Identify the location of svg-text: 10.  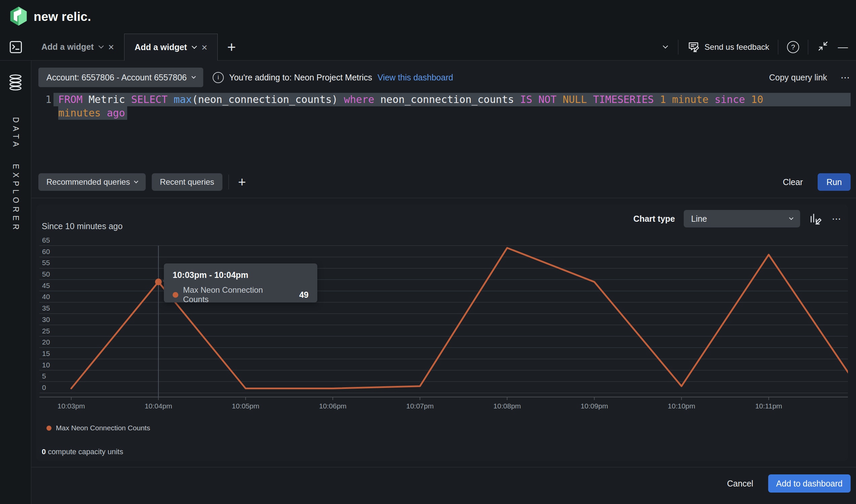
(46, 365).